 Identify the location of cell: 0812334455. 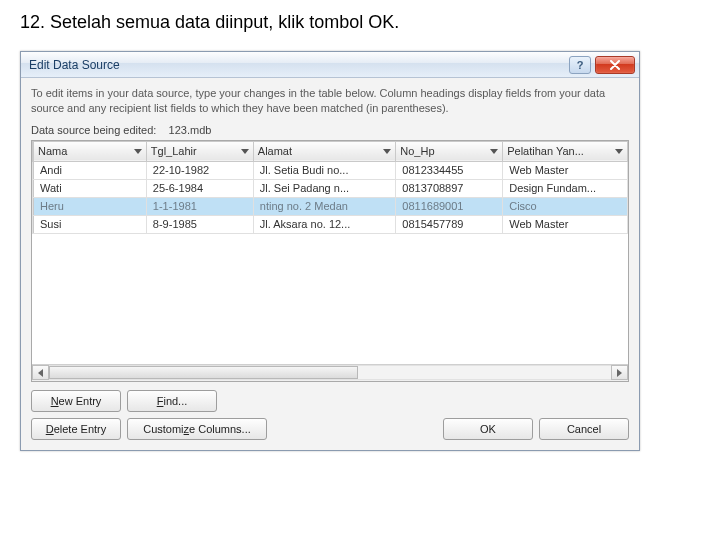
(450, 170).